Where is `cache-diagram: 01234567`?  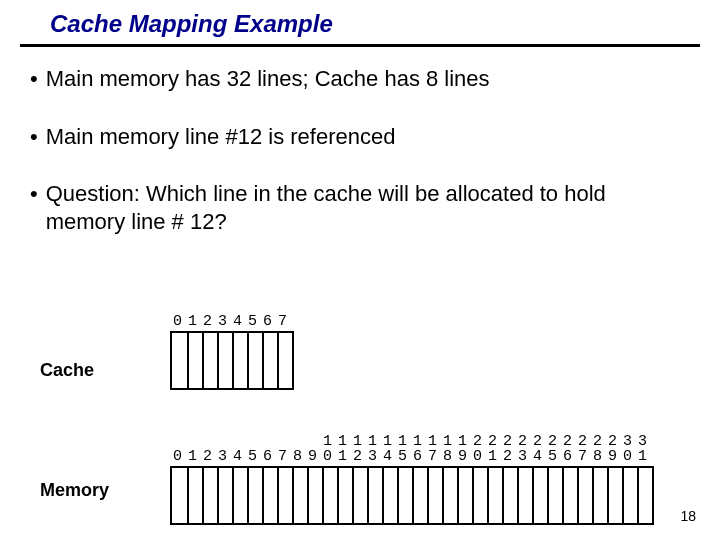
cache-diagram: 01234567 is located at coordinates (232, 352).